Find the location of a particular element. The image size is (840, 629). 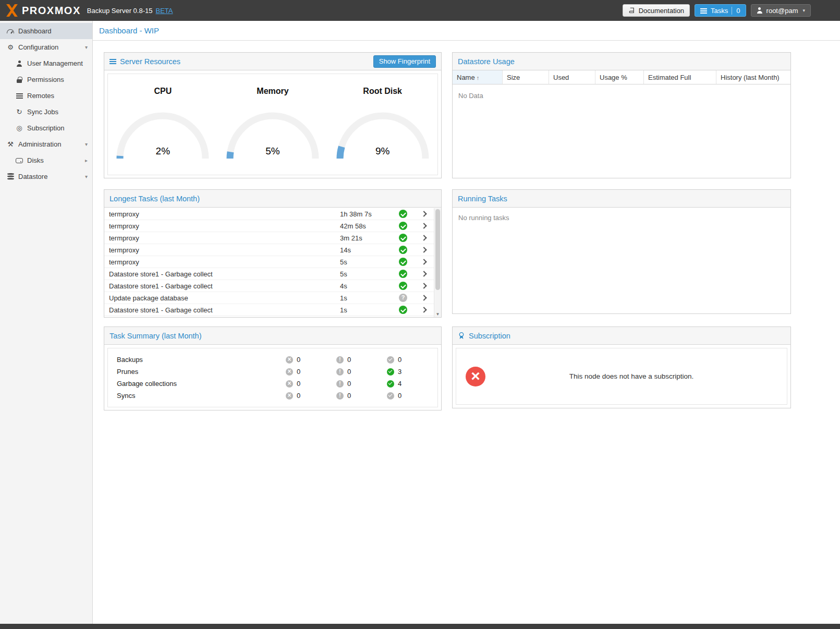

summary-label: Prunes is located at coordinates (197, 371).